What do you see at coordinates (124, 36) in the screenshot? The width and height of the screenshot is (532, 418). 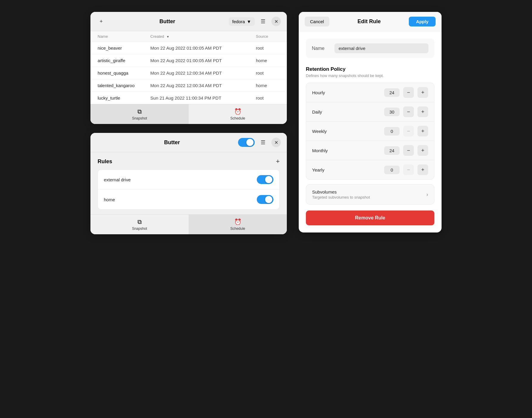 I see `col-header-name: Name` at bounding box center [124, 36].